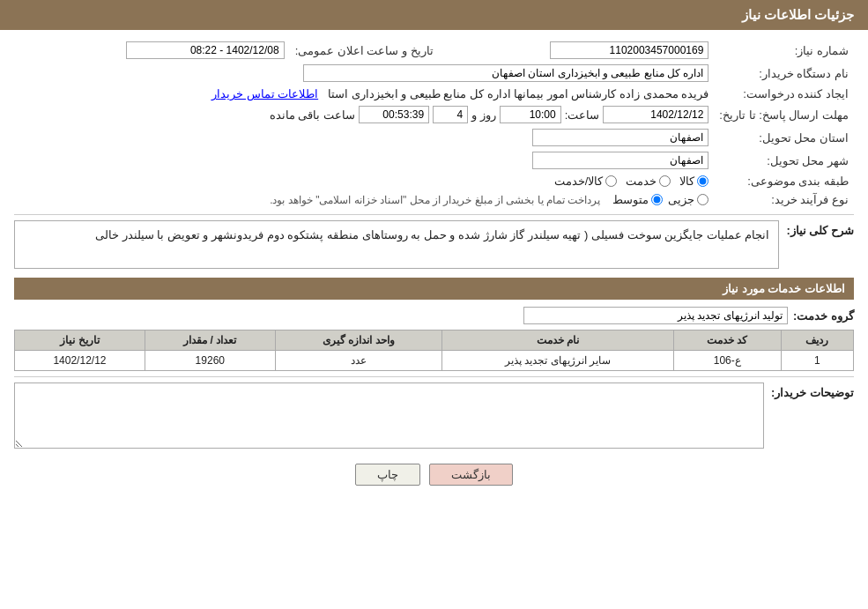 Image resolution: width=868 pixels, height=609 pixels. Describe the element at coordinates (664, 182) in the screenshot. I see `radio-khadamat-input` at that location.